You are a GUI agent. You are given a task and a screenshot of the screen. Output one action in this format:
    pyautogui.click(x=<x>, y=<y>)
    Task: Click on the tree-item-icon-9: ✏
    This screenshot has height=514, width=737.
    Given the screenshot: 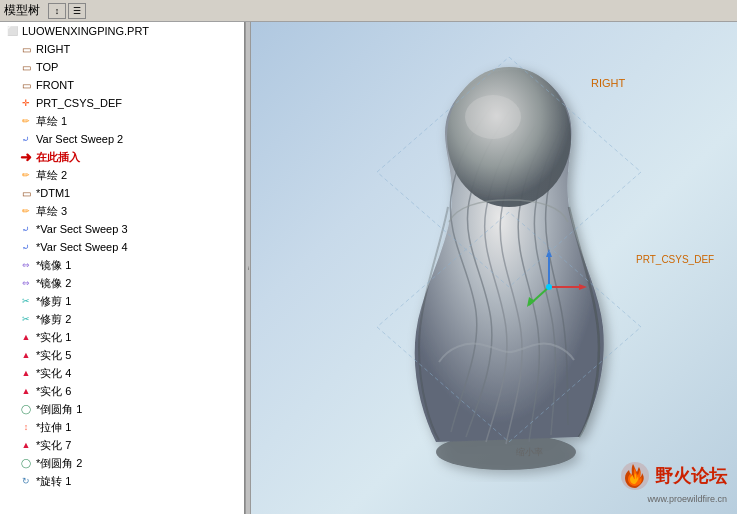 What is the action you would take?
    pyautogui.click(x=26, y=175)
    